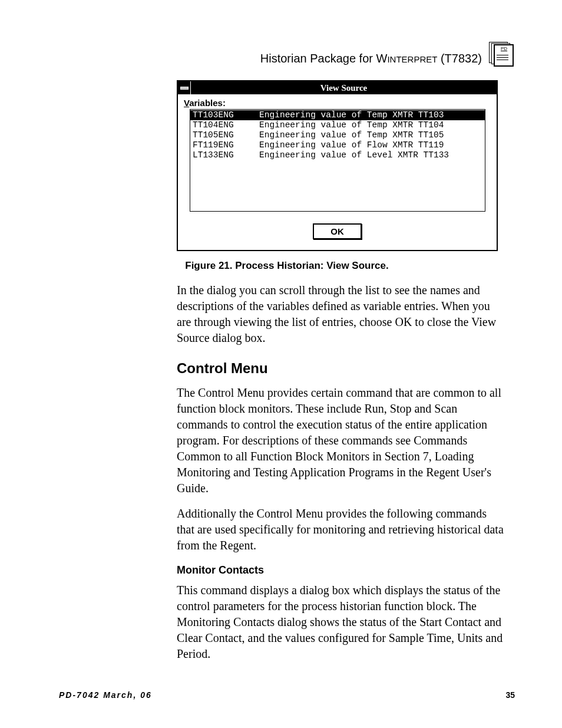 The height and width of the screenshot is (728, 562). What do you see at coordinates (338, 145) in the screenshot?
I see `list-item: FT119ENG Engineering value of Flow XMTR …` at bounding box center [338, 145].